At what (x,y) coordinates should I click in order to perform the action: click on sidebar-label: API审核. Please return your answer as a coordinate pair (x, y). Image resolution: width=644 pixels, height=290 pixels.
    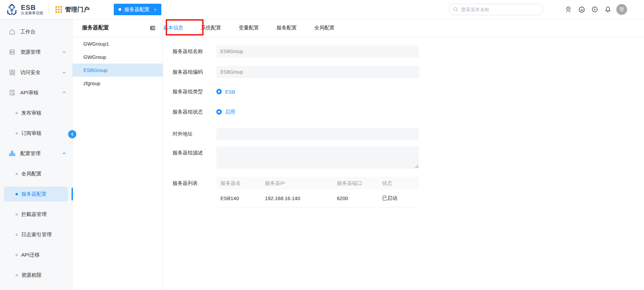
    Looking at the image, I should click on (41, 93).